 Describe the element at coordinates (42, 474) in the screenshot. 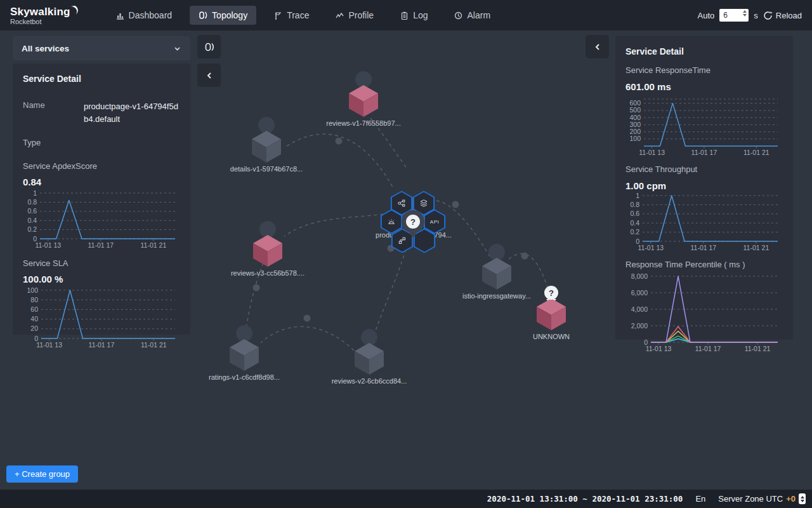

I see `create-group-button: + Create group` at that location.